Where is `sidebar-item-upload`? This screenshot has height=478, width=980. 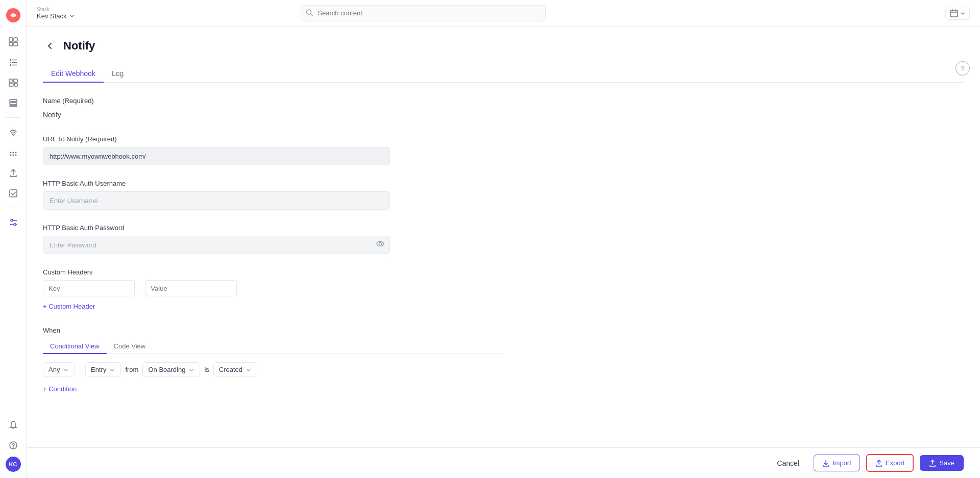 sidebar-item-upload is located at coordinates (13, 173).